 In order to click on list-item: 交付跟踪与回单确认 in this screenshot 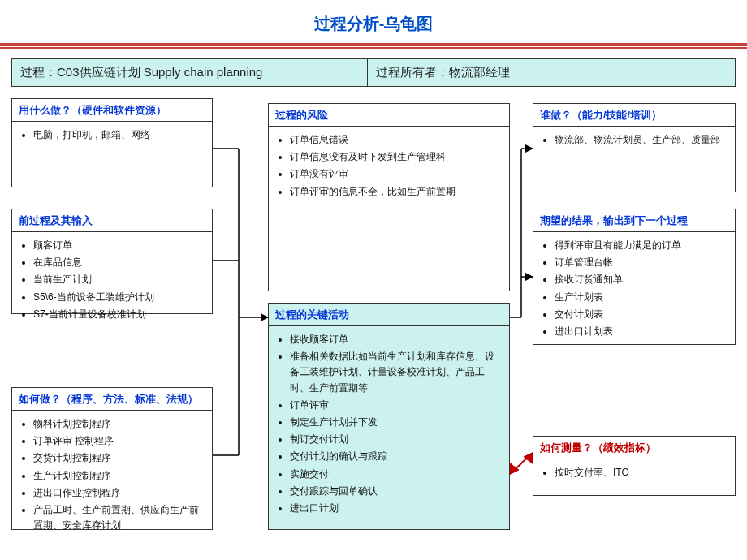, I will do `click(396, 492)`.